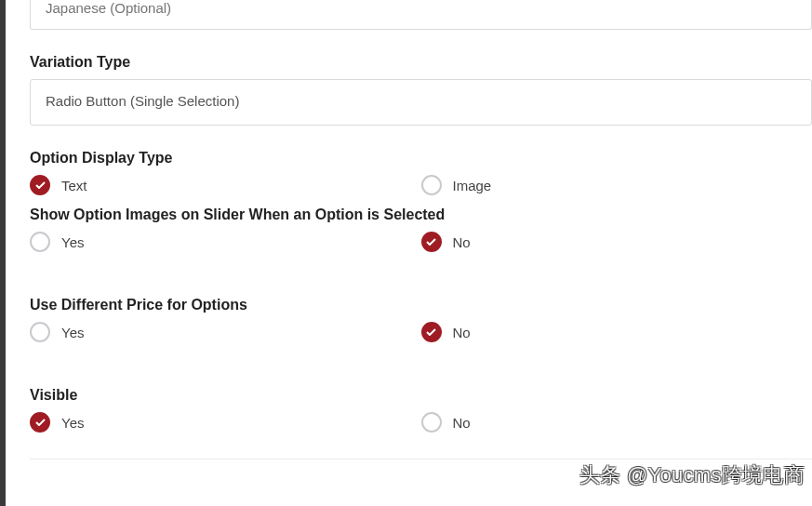 Image resolution: width=812 pixels, height=506 pixels. What do you see at coordinates (73, 422) in the screenshot?
I see `visible-yes-label: Yes` at bounding box center [73, 422].